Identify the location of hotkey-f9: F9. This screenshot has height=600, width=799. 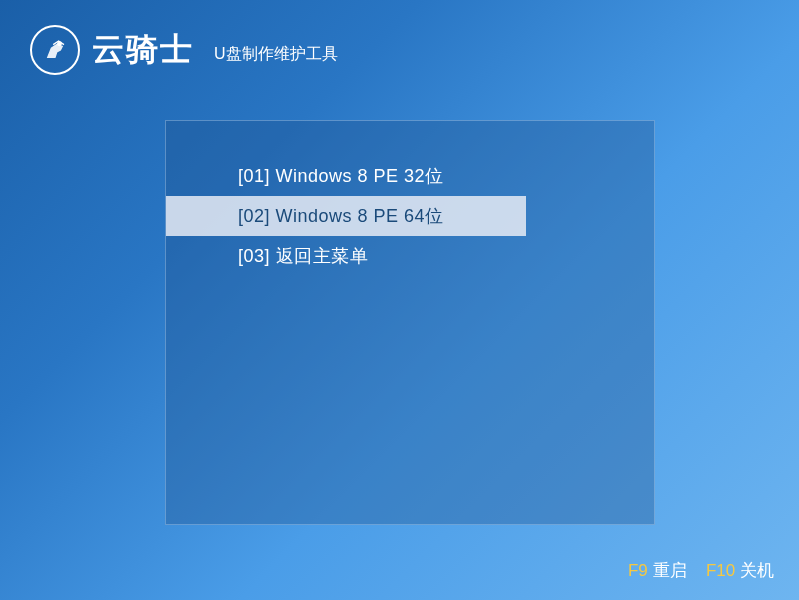
(638, 570).